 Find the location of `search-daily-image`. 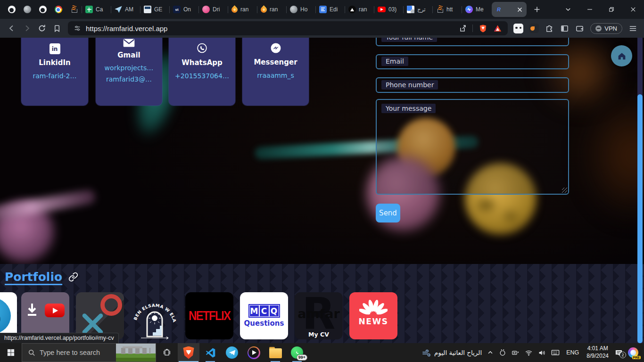

search-daily-image is located at coordinates (136, 353).